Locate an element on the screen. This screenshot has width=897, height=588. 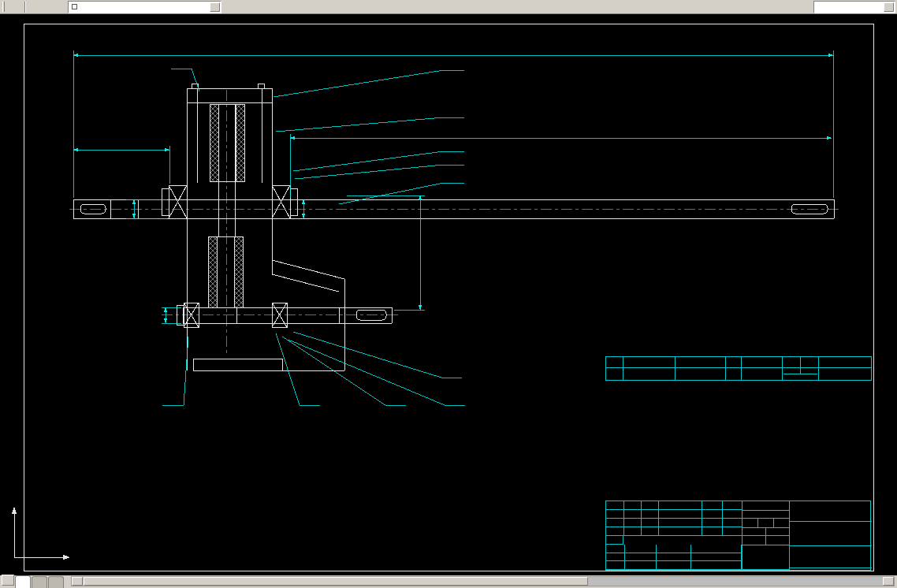
bom-header-total is located at coordinates (809, 370).